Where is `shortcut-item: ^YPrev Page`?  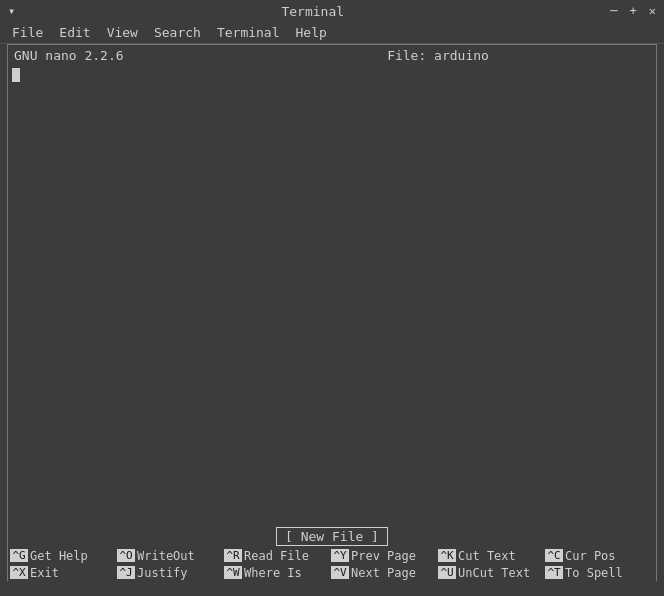
shortcut-item: ^YPrev Page is located at coordinates (382, 556).